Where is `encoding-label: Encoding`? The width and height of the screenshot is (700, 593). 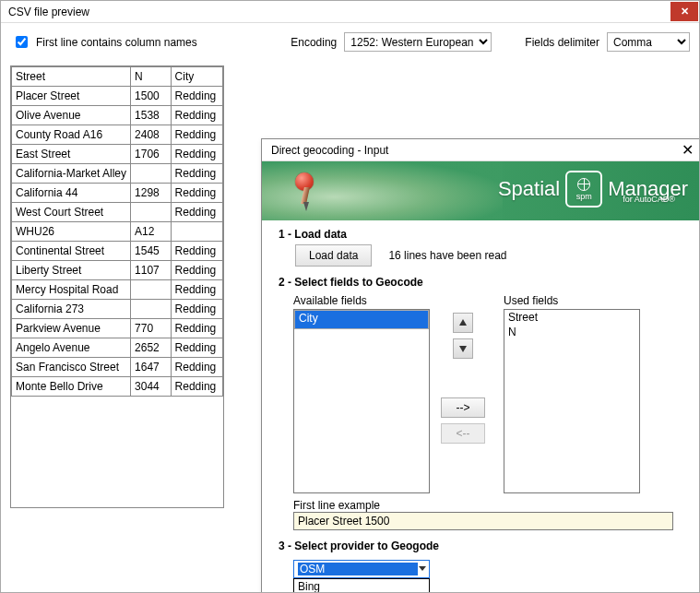 encoding-label: Encoding is located at coordinates (314, 42).